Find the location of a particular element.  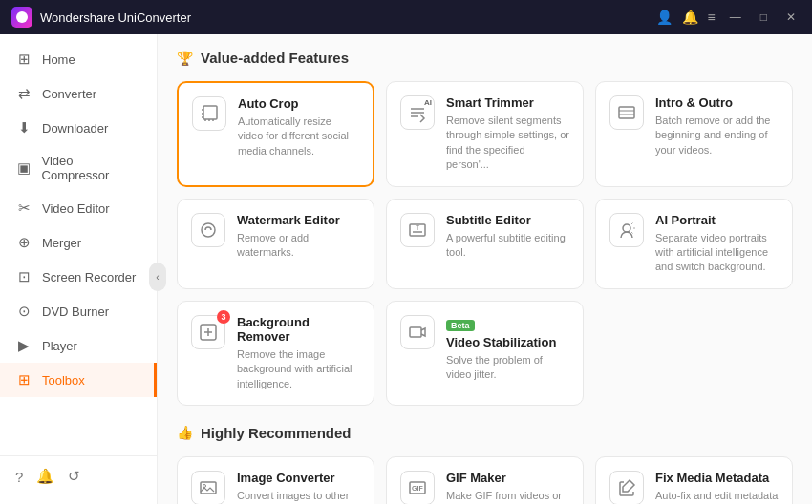

subtitle-editor-name: Subtitle Editor is located at coordinates (508, 220).